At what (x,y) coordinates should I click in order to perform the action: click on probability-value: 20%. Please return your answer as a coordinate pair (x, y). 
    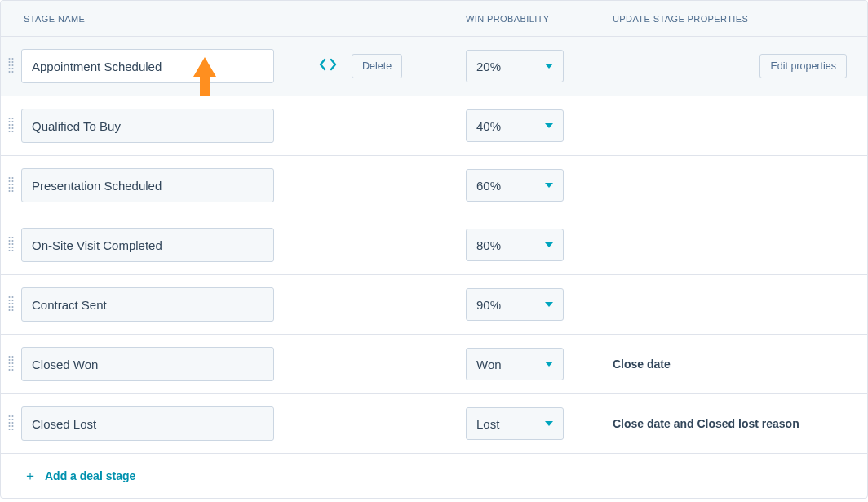
    Looking at the image, I should click on (489, 67).